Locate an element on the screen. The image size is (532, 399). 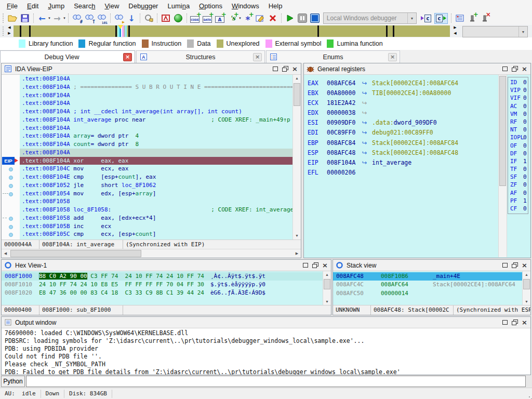
flag-row: RF0 is located at coordinates (519, 122).